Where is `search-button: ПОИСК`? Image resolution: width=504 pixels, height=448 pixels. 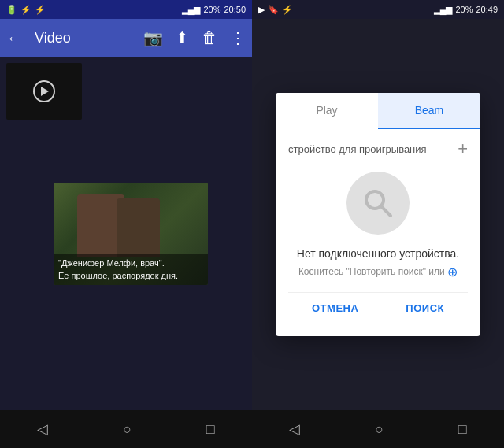
search-button: ПОИСК is located at coordinates (425, 309).